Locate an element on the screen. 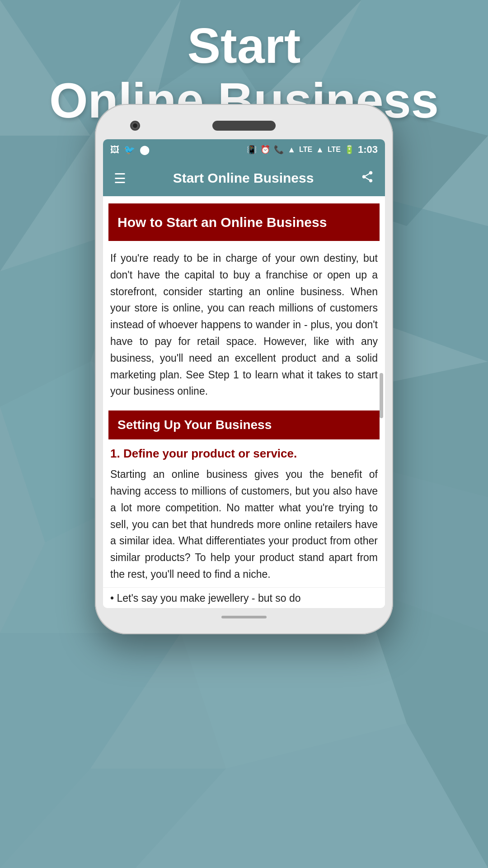  lte2-label: LTE is located at coordinates (334, 150).